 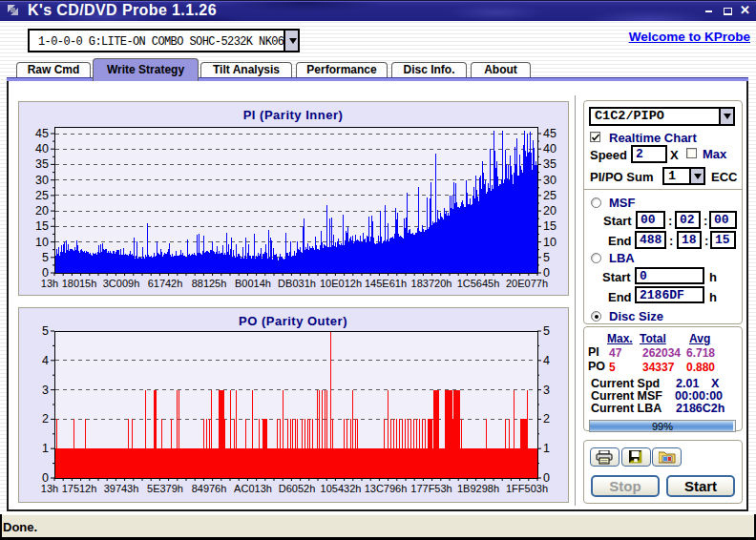 I want to click on svg-text: DB031h, so click(x=297, y=283).